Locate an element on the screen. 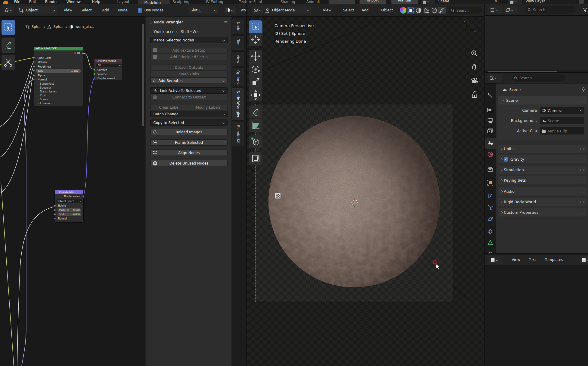  workspace-tab-modeling: Modeling is located at coordinates (154, 2).